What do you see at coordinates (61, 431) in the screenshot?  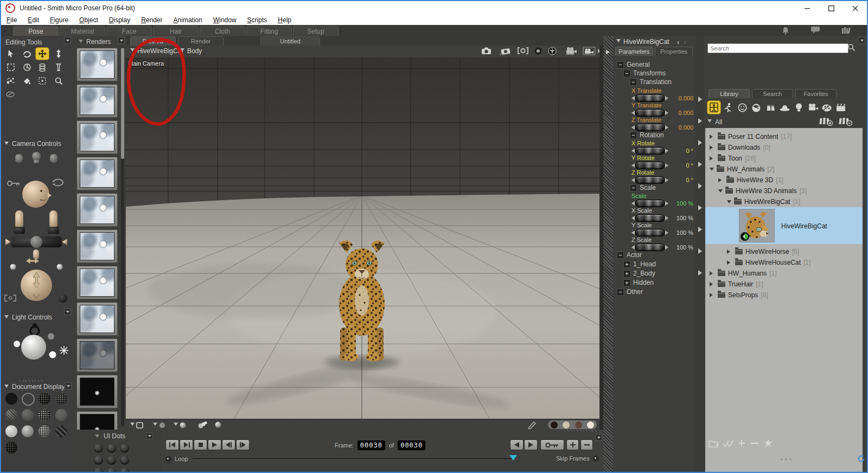 I see `display-style-texture-shaded` at bounding box center [61, 431].